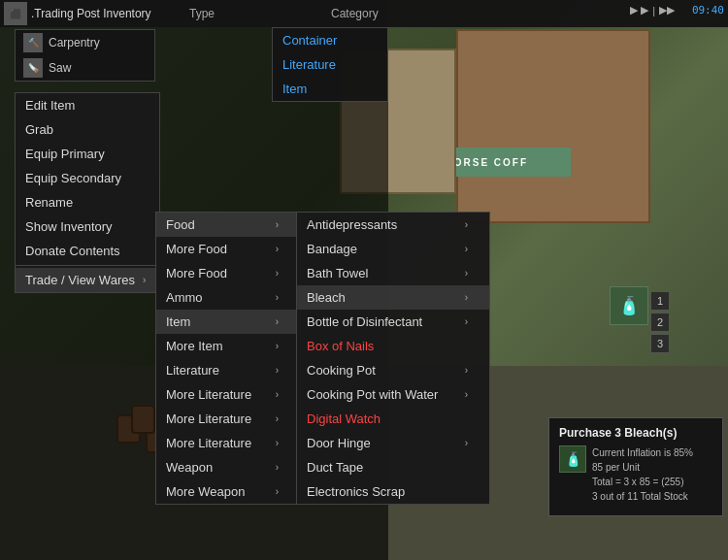 The image size is (728, 560). What do you see at coordinates (228, 274) in the screenshot?
I see `trade-more-food-2: More Food ›` at bounding box center [228, 274].